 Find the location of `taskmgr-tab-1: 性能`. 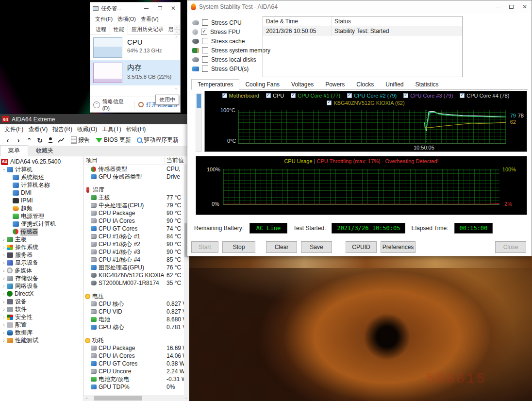

taskmgr-tab-1: 性能 is located at coordinates (119, 29).